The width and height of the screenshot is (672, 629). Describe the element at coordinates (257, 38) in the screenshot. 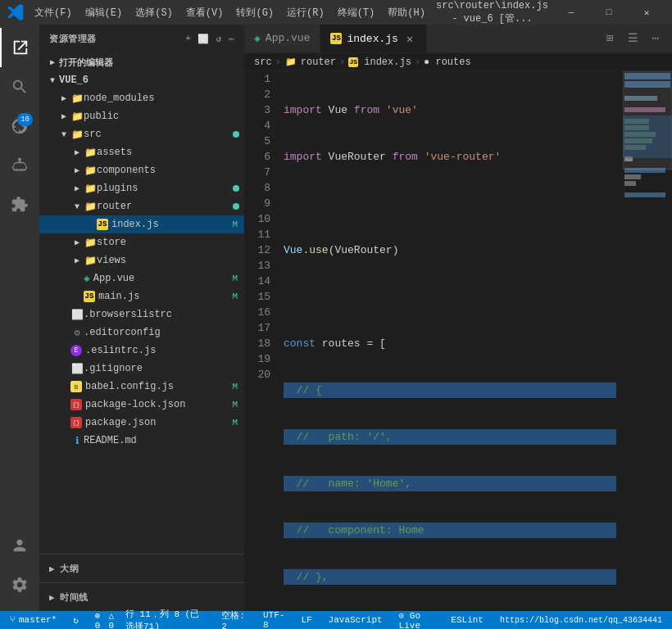

I see `vue-tab-icon: ◈` at that location.